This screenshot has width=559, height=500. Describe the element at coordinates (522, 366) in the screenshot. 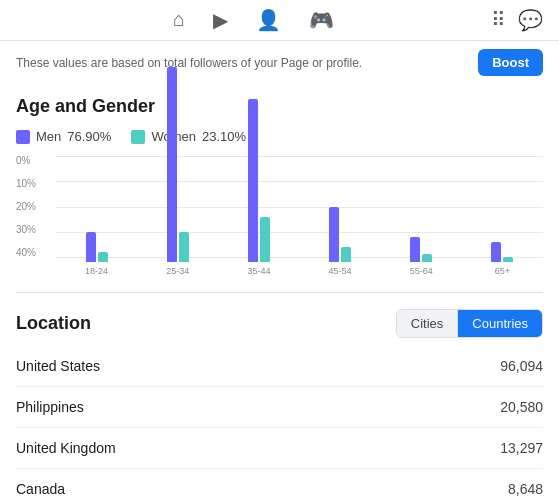

I see `country-value: 96,094` at that location.